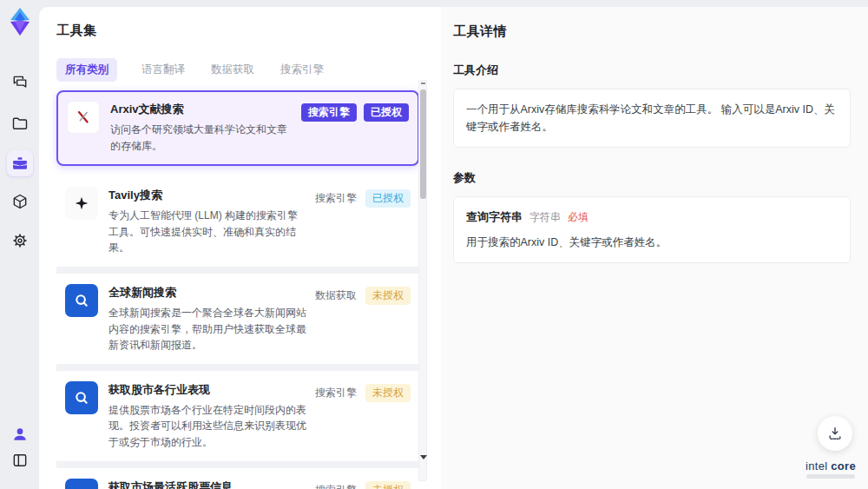 The image size is (868, 489). Describe the element at coordinates (652, 118) in the screenshot. I see `intro-box: 一个用于从Arxiv存储库搜索科学论文和文章的工具。 输入可以是Arxiv ID…` at that location.